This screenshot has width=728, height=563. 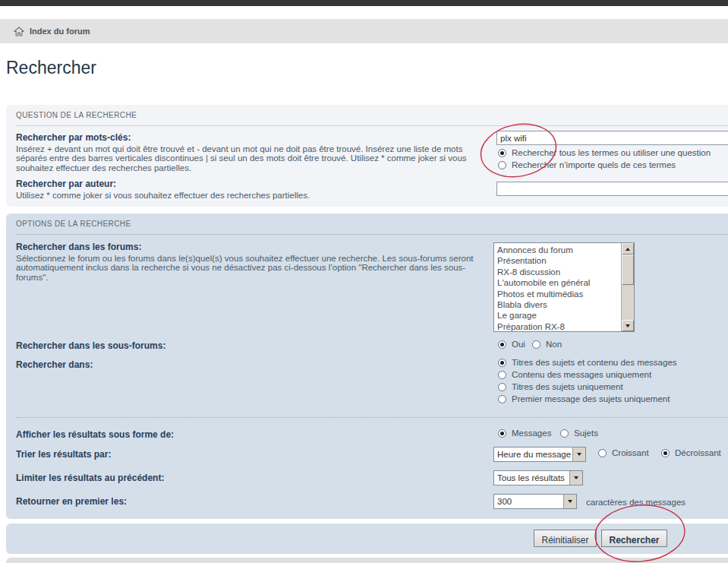 I want to click on forum-list-item: Préparation RX-8, so click(x=559, y=327).